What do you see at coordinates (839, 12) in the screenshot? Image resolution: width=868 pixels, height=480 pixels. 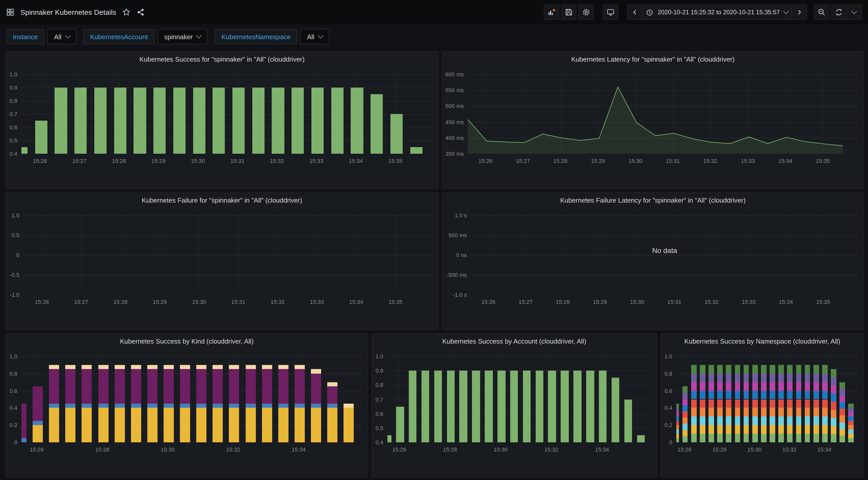 I see `refresh-button` at bounding box center [839, 12].